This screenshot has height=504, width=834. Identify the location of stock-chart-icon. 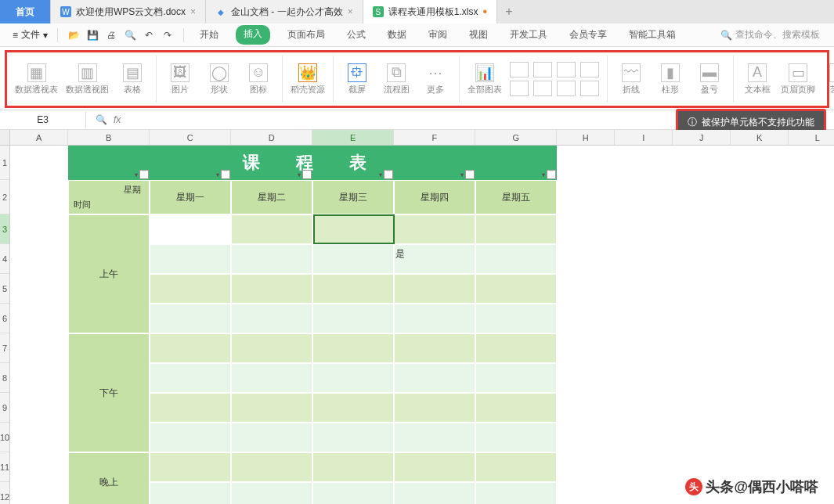
(543, 88).